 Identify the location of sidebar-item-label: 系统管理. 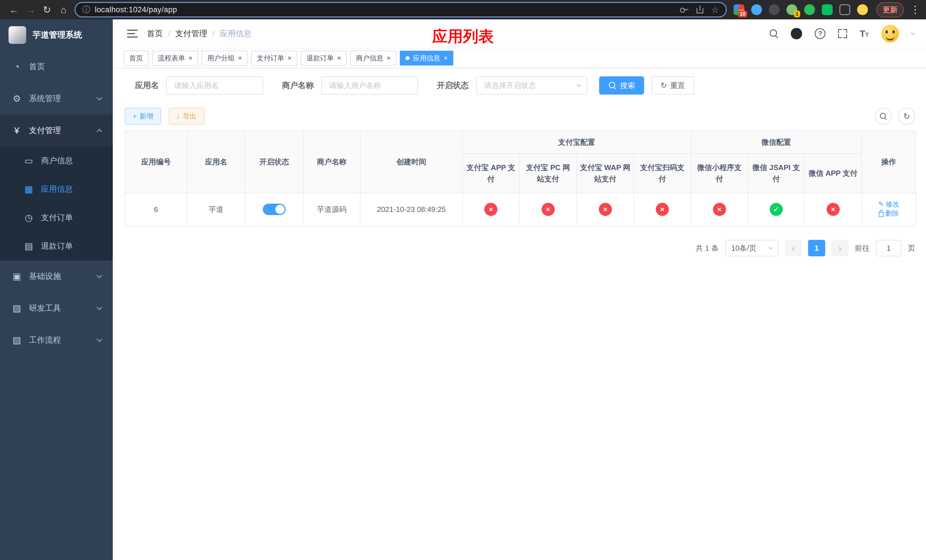
(45, 98).